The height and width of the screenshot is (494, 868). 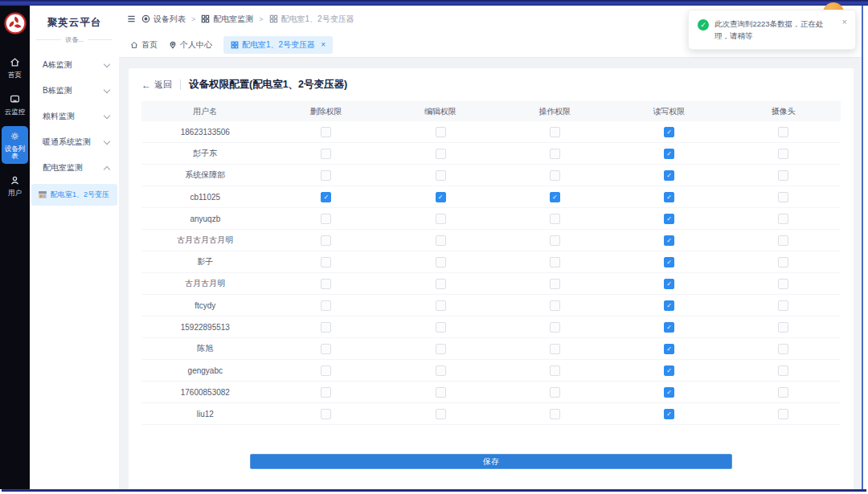 I want to click on sidebar-item-b-building: B栋监测, so click(x=74, y=91).